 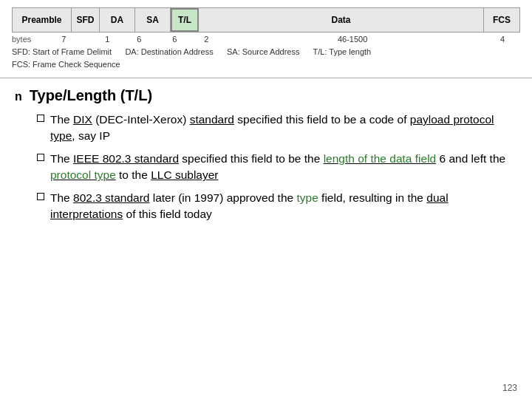 What do you see at coordinates (266, 58) in the screenshot?
I see `legend: SFD: Start of Frame Delimit DA: Destinat…` at bounding box center [266, 58].